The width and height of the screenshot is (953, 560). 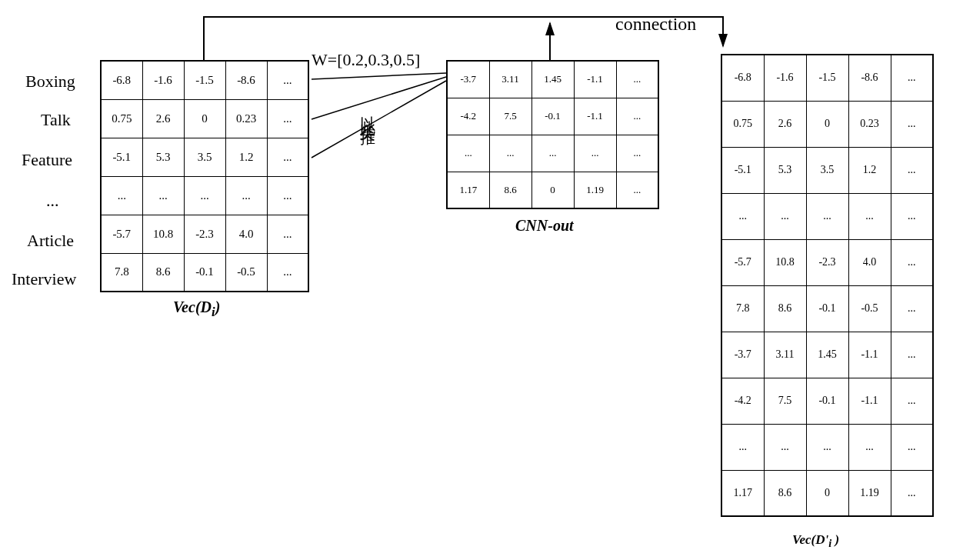 What do you see at coordinates (785, 170) in the screenshot?
I see `cell: 5.3` at bounding box center [785, 170].